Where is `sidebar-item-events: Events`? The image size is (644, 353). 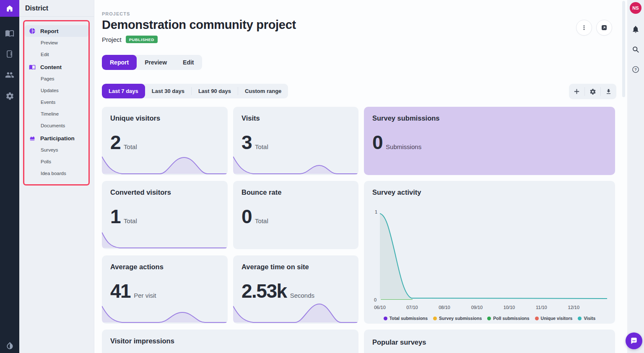 sidebar-item-events: Events is located at coordinates (57, 102).